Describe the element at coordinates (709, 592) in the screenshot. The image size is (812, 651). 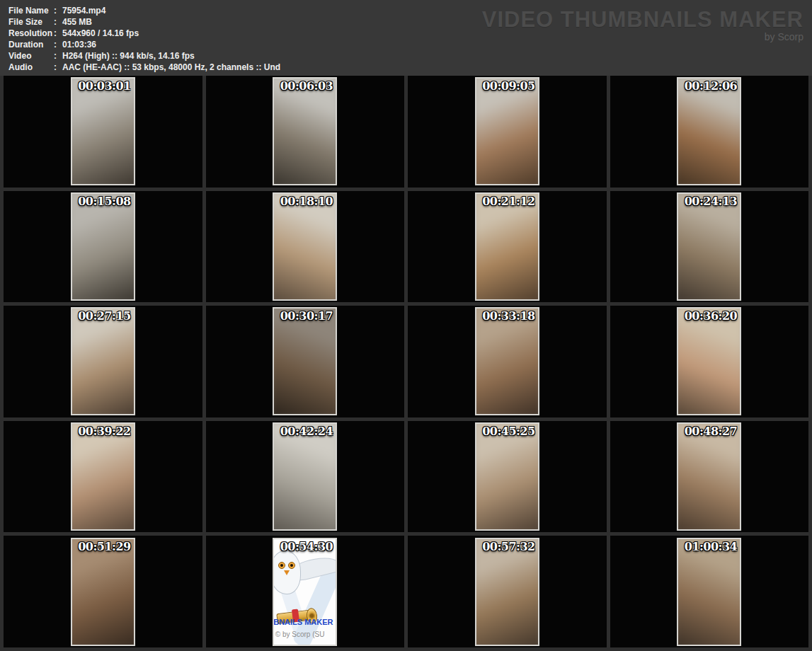
I see `thumbnail-cell: 01:00:34` at that location.